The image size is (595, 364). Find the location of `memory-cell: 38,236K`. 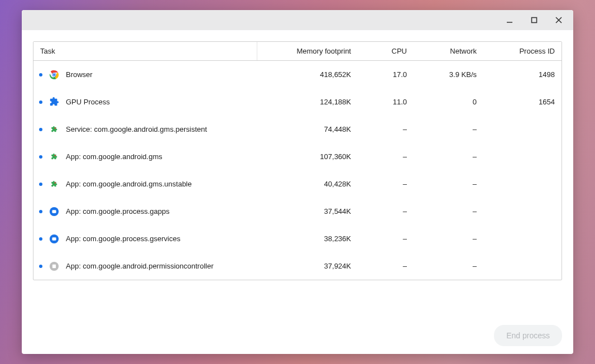

memory-cell: 38,236K is located at coordinates (308, 239).